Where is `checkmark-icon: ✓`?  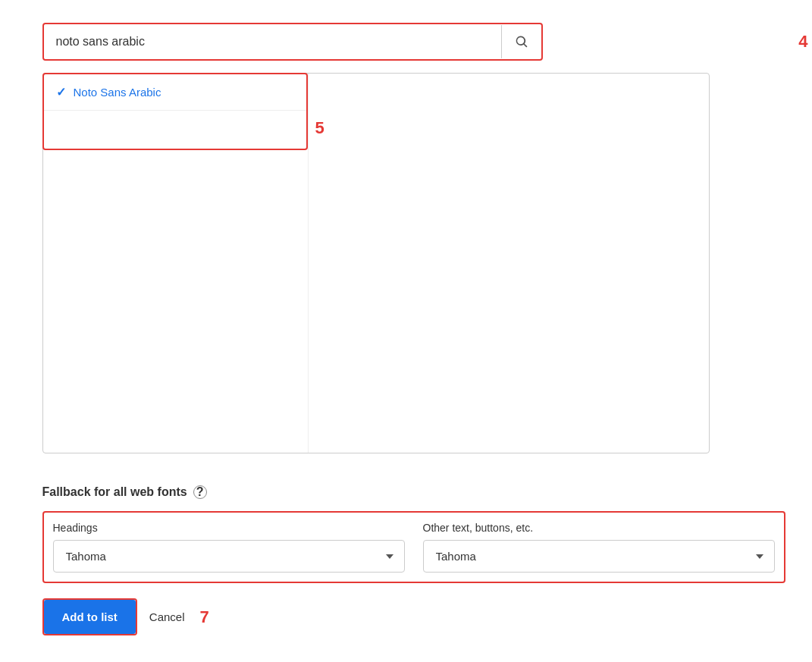
checkmark-icon: ✓ is located at coordinates (61, 93).